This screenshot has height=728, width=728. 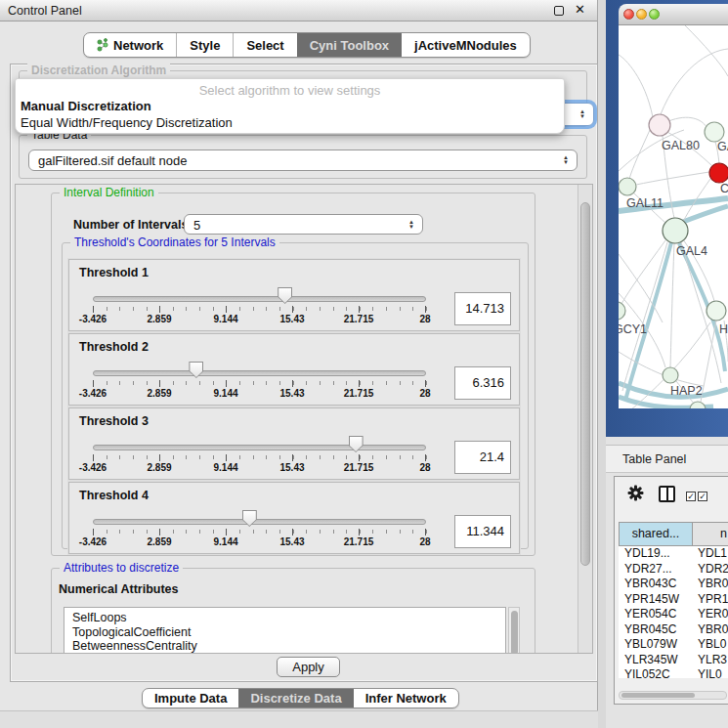 I want to click on cell-name: YDR2, so click(x=710, y=570).